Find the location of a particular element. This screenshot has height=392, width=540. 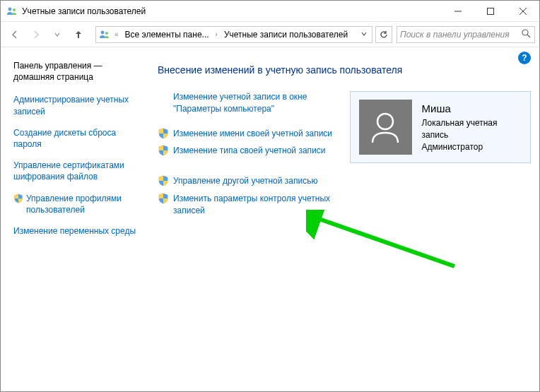

action-link-label: Изменение учетной записи в окне "Парамет… is located at coordinates (257, 103).